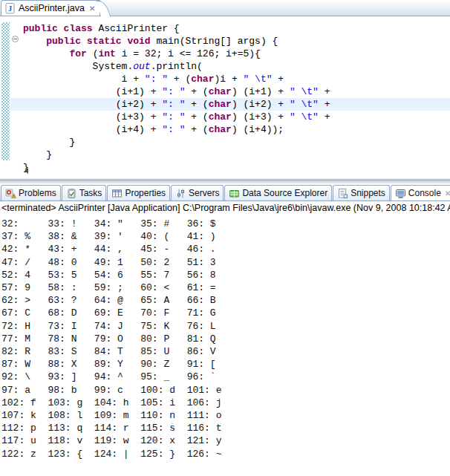 This screenshot has height=476, width=450. What do you see at coordinates (230, 117) in the screenshot?
I see `code-line: (i+3) + ": " + (char) (i+3) + " \t" +` at bounding box center [230, 117].